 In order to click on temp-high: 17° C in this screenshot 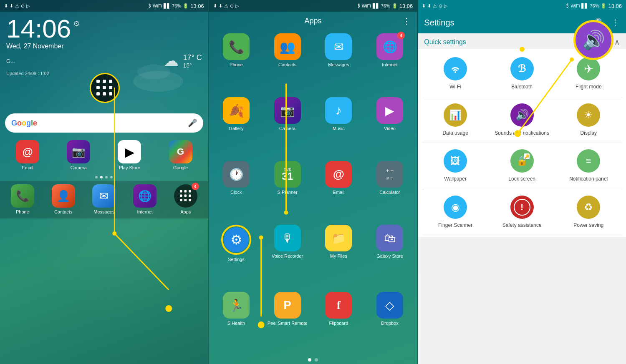, I will do `click(192, 58)`.